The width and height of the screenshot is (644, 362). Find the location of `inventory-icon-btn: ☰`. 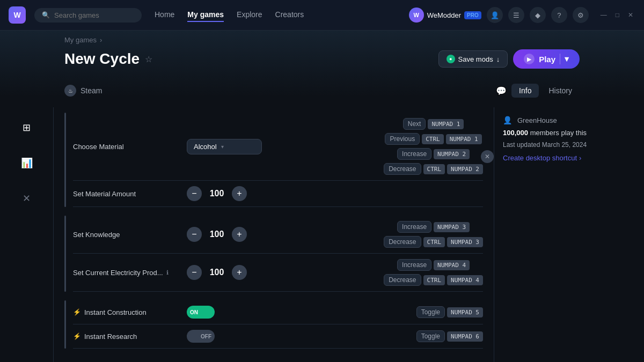

inventory-icon-btn: ☰ is located at coordinates (516, 15).